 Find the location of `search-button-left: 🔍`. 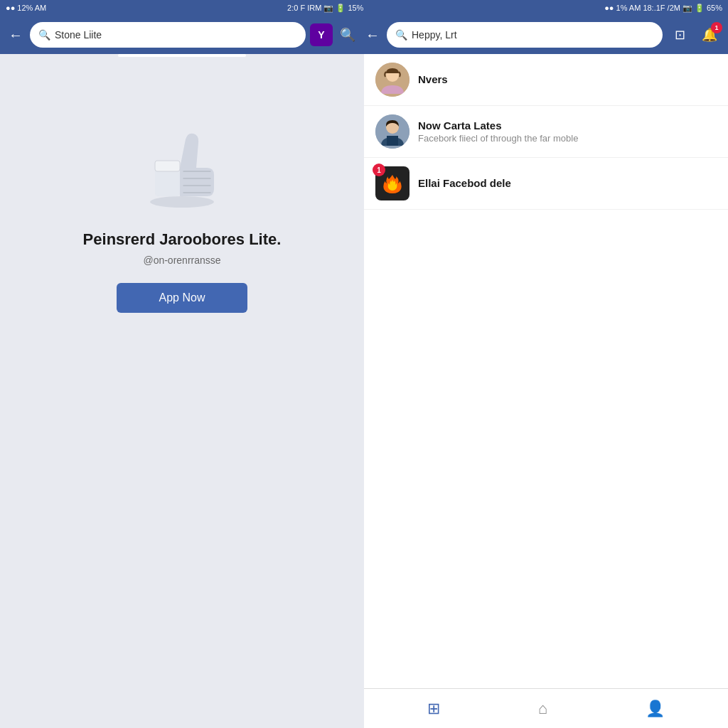

search-button-left: 🔍 is located at coordinates (348, 35).